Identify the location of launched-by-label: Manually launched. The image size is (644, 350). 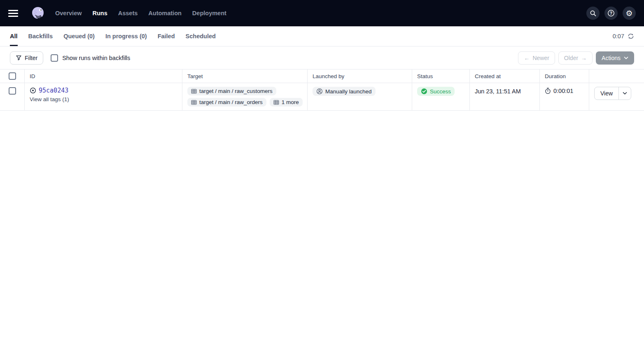
(348, 91).